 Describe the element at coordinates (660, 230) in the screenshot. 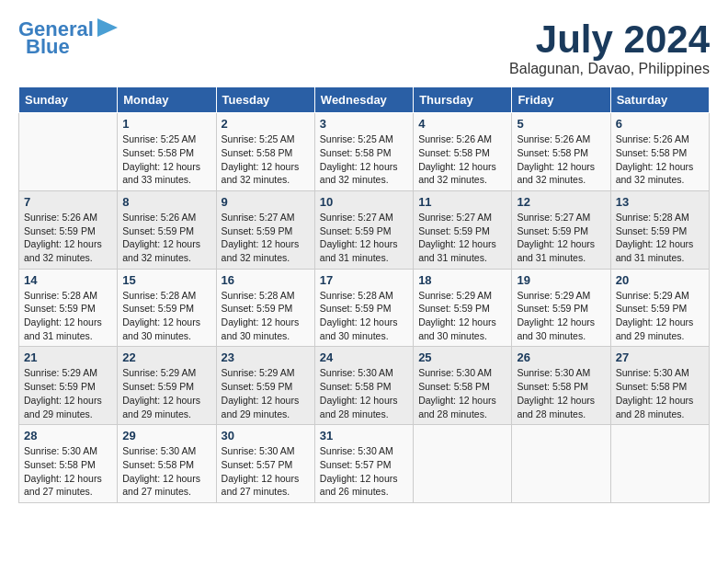

I see `calendar-cell: 13Sunrise: 5:28 AM Sunset: 5:59 PM Dayli…` at that location.